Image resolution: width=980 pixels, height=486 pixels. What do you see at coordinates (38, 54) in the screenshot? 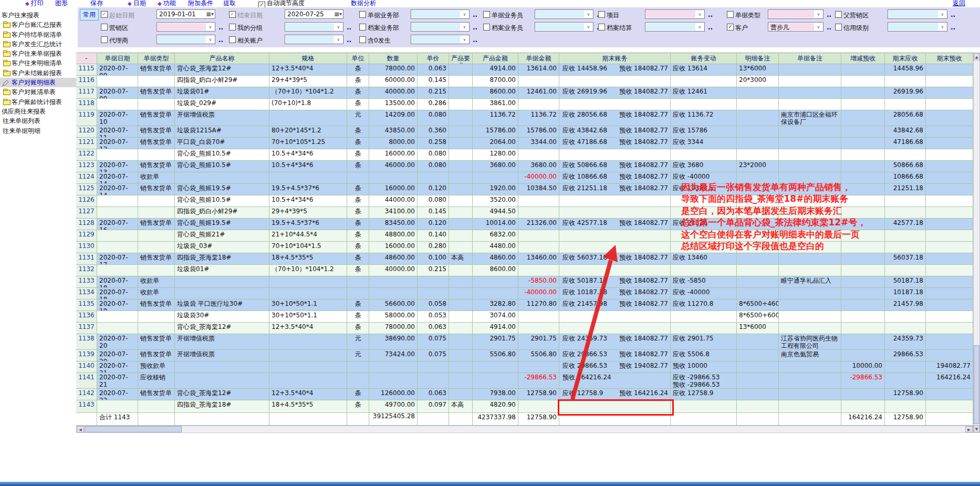
I see `sidebar-item-5: 客户往来单据报表` at bounding box center [38, 54].